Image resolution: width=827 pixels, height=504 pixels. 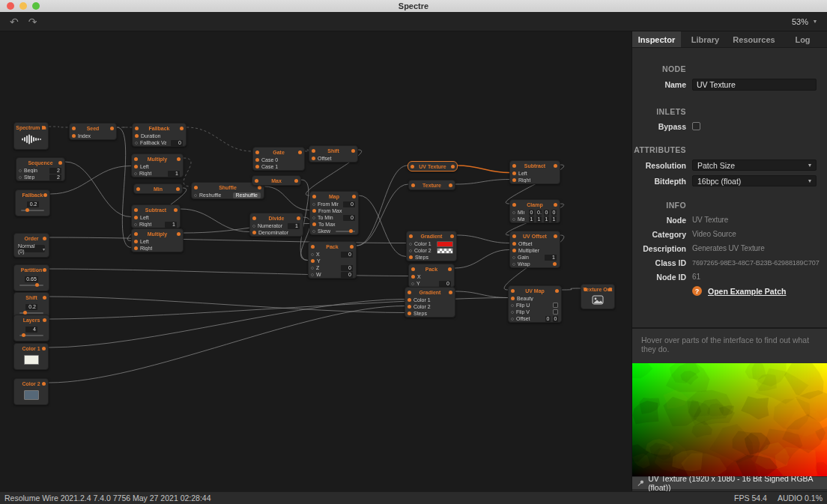 What do you see at coordinates (156, 216) in the screenshot?
I see `node-subtract-a: SubtractLeftRight1` at bounding box center [156, 216].